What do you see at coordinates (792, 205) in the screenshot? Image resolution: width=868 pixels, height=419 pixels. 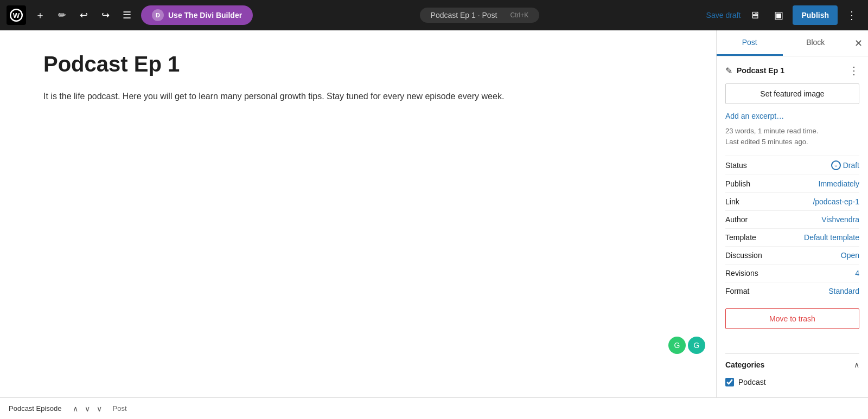 I see `sidebar-content: ✎ Podcast Ep 1 ⋮ Set featured image Add …` at bounding box center [792, 205].